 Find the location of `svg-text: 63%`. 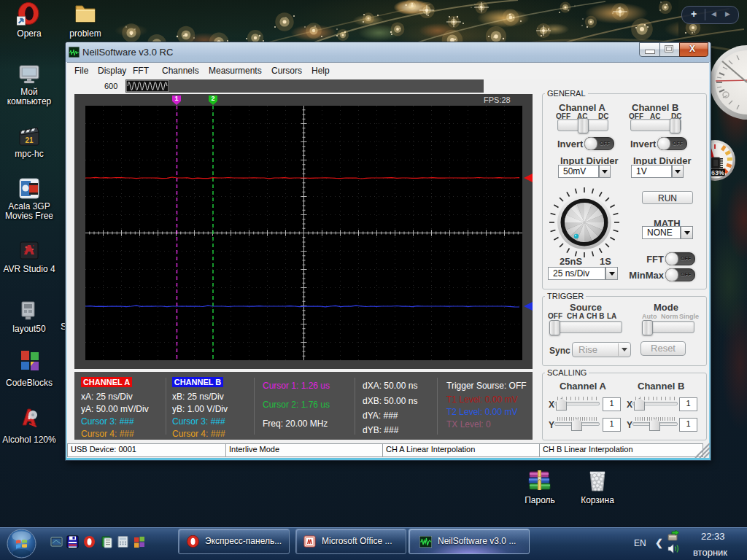

svg-text: 63% is located at coordinates (718, 173).